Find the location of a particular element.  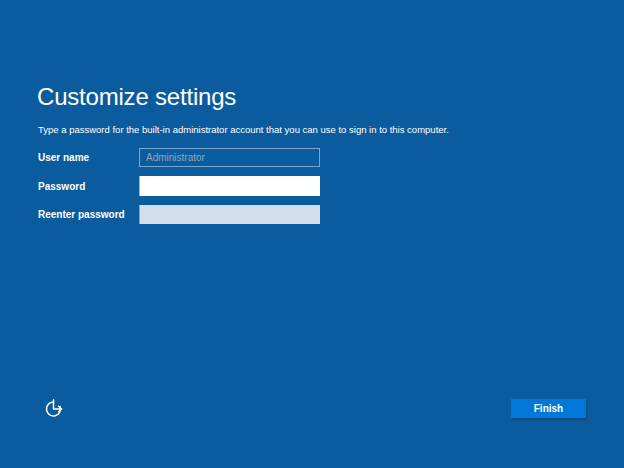

reenter-password-label: Reenter password is located at coordinates (88, 214).